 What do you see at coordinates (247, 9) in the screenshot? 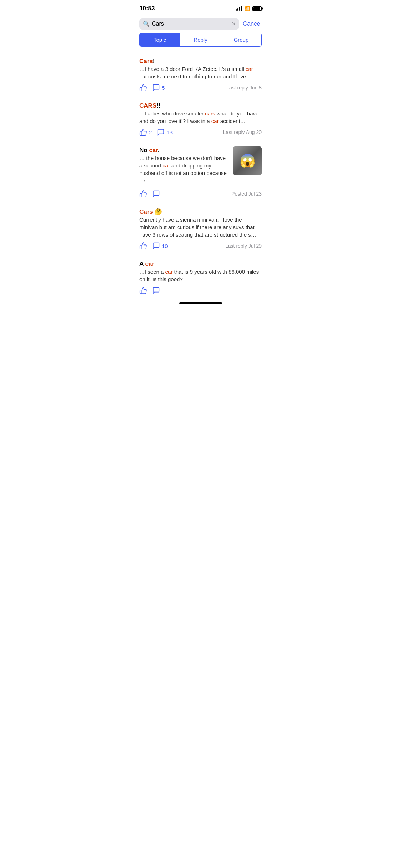
I see `wifi-icon: 📶` at bounding box center [247, 9].